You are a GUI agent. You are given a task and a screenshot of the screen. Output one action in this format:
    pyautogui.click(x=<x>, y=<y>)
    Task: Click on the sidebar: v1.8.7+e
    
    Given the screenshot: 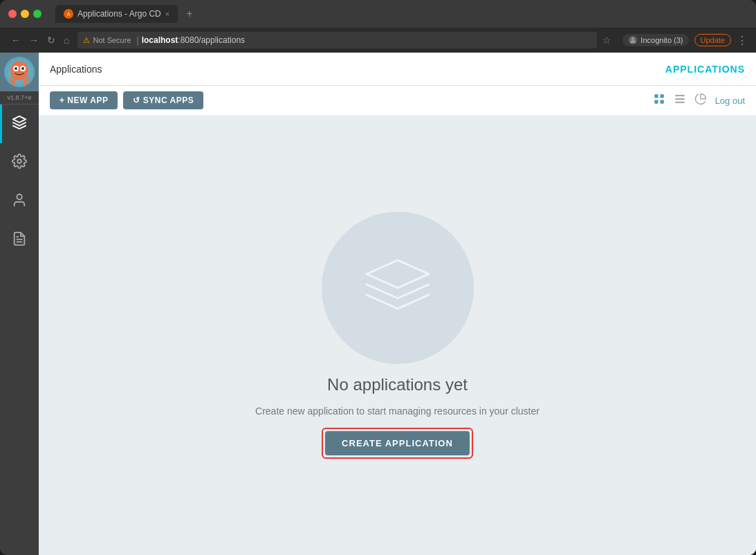 What is the action you would take?
    pyautogui.click(x=19, y=304)
    